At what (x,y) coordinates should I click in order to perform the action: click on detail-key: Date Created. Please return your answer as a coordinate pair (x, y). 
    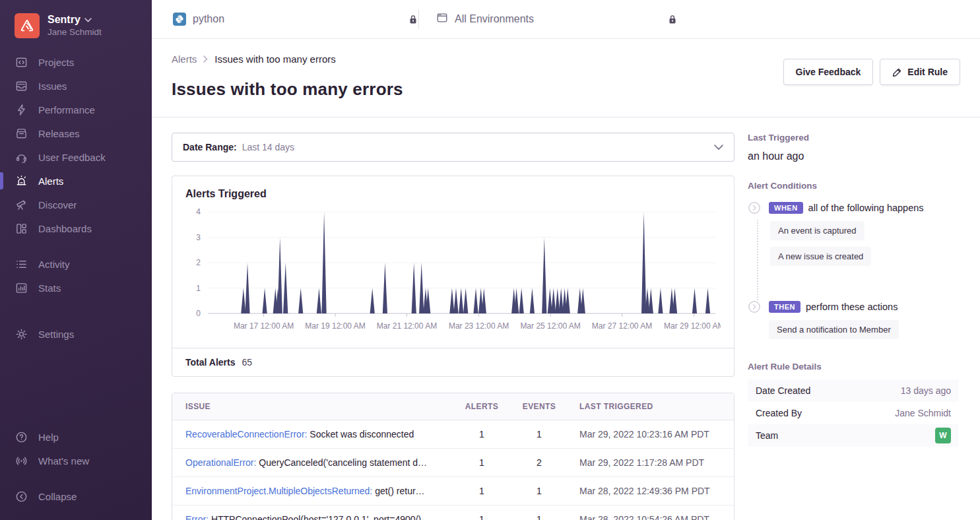
    Looking at the image, I should click on (783, 391).